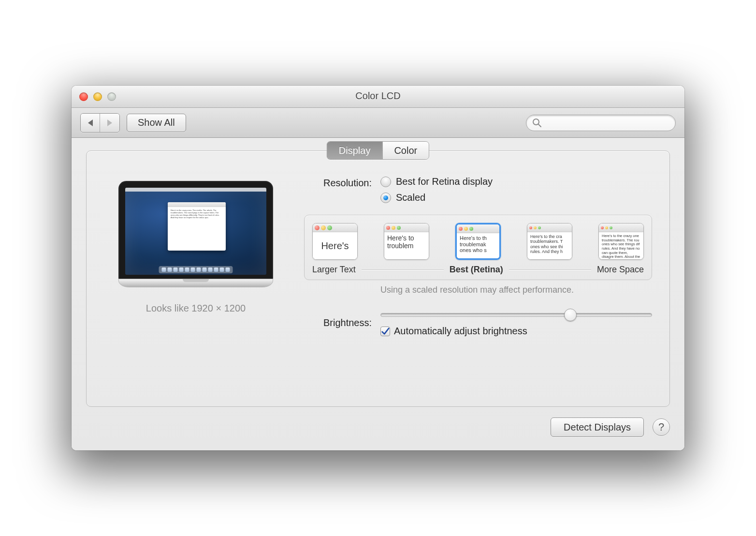 The width and height of the screenshot is (756, 536). What do you see at coordinates (516, 315) in the screenshot?
I see `brightness-slider` at bounding box center [516, 315].